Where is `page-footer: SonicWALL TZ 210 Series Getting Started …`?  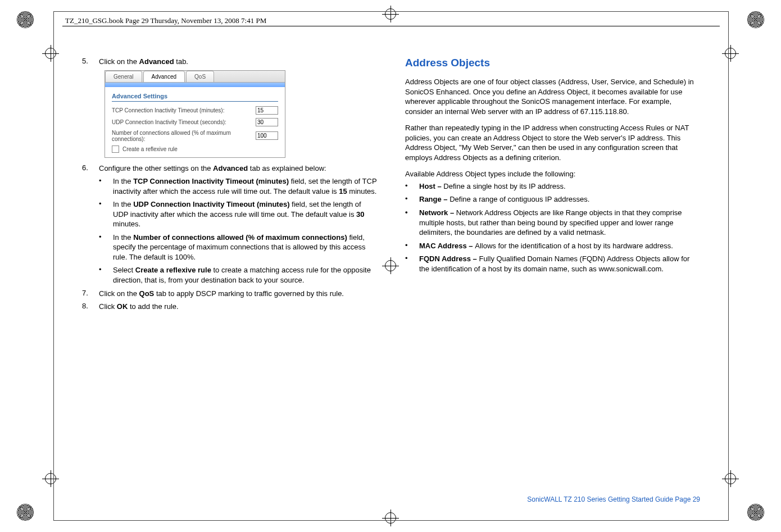
page-footer: SonicWALL TZ 210 Series Getting Started … is located at coordinates (614, 499).